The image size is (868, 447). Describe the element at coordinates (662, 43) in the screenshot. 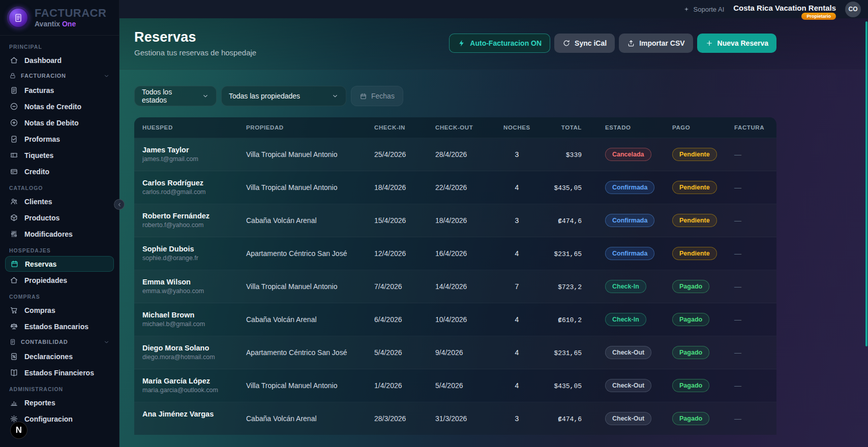

I see `import-label: Importar CSV` at that location.